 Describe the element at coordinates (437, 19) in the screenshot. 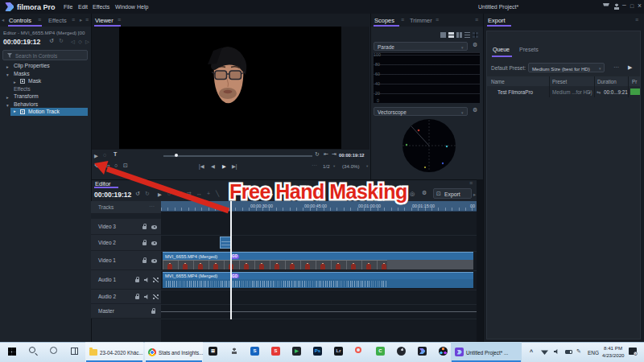

I see `trimmer-tab-menu-icon: ≡` at that location.